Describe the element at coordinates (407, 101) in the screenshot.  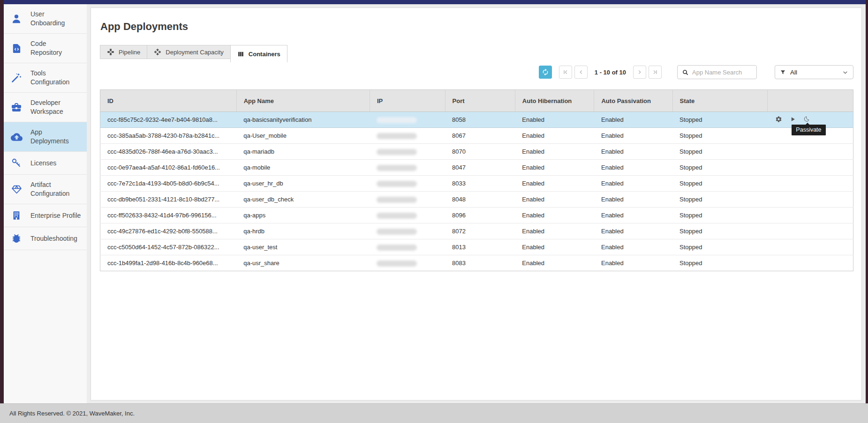
I see `column-header-ip: IP` at that location.